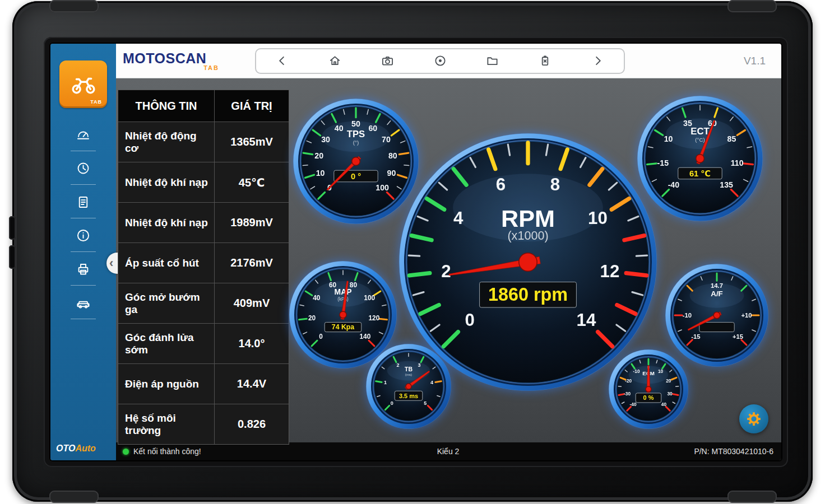  Describe the element at coordinates (555, 185) in the screenshot. I see `svg-text: 8` at that location.